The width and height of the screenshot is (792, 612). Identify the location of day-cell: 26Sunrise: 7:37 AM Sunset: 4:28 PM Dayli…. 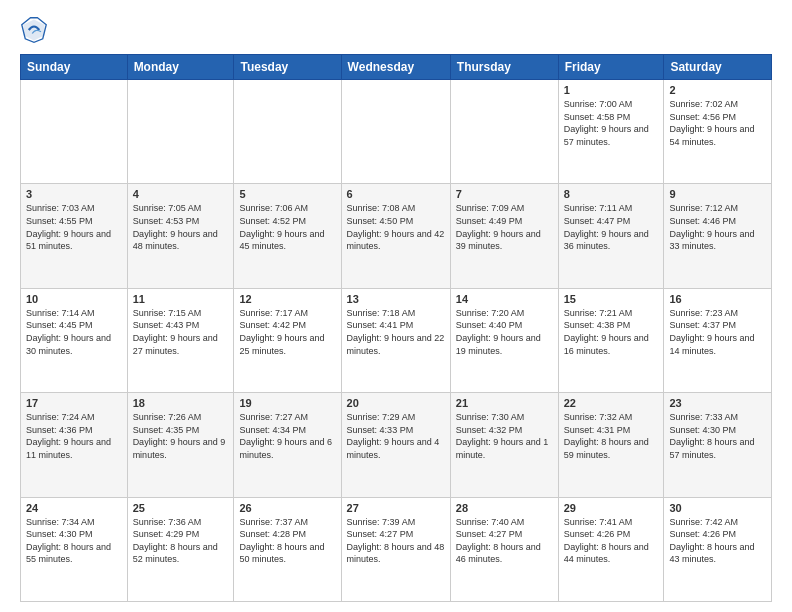
(288, 549).